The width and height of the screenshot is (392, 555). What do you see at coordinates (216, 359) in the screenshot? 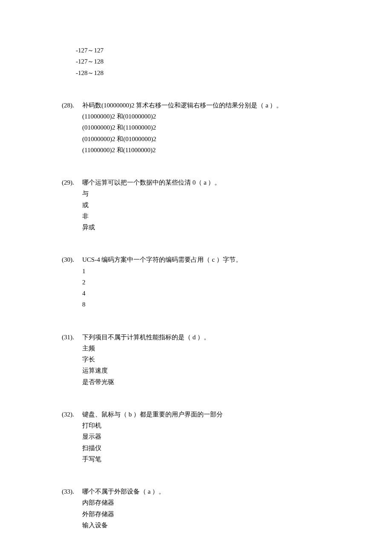
I see `option-text: 字长` at bounding box center [216, 359].